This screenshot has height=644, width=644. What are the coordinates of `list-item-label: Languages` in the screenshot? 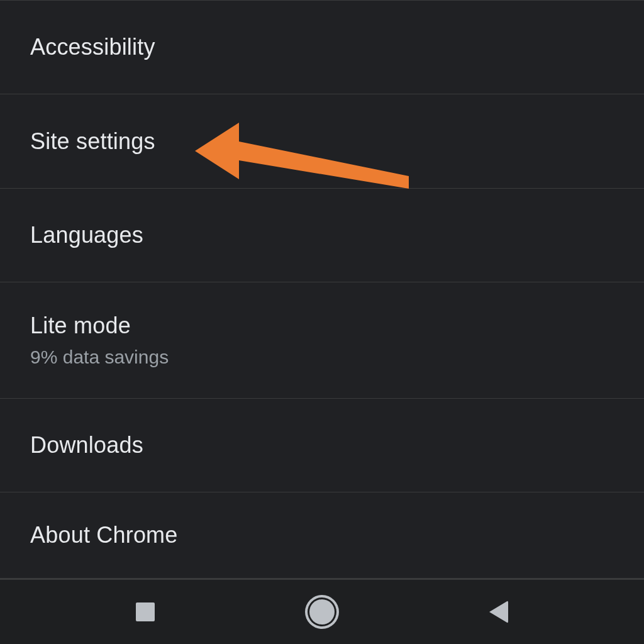 It's located at (322, 235).